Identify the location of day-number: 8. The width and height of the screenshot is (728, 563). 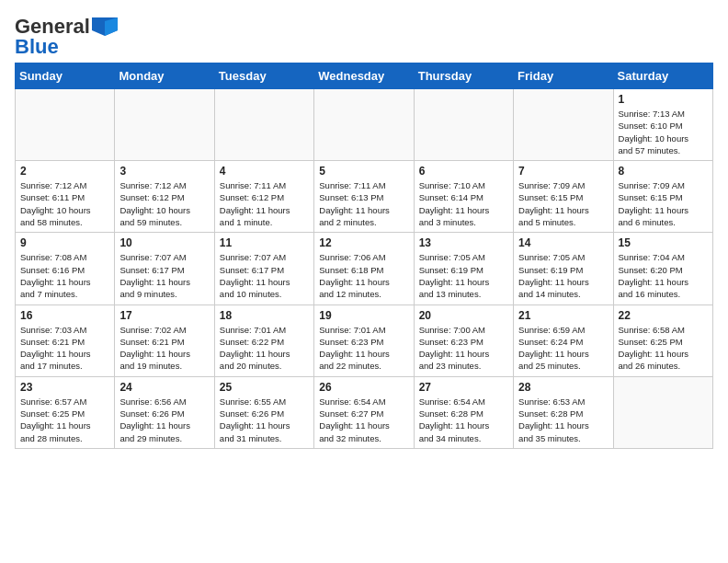
(664, 171).